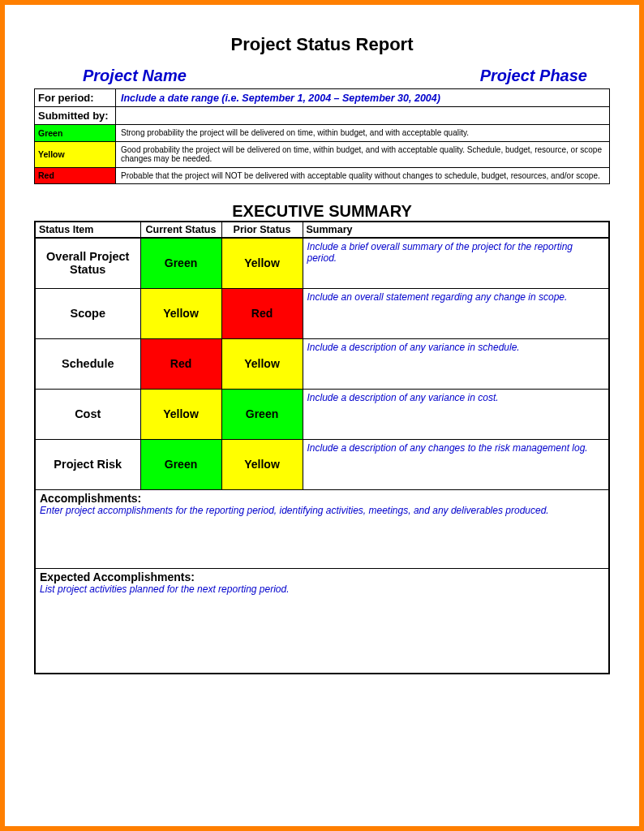 This screenshot has height=831, width=644. I want to click on executive-summary-title: EXECUTIVE SUMMARY, so click(322, 211).